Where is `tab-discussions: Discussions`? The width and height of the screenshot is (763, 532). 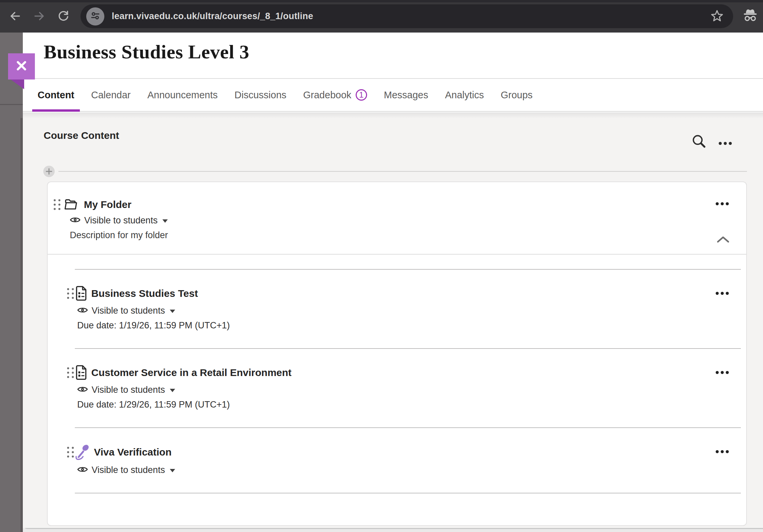
tab-discussions: Discussions is located at coordinates (260, 95).